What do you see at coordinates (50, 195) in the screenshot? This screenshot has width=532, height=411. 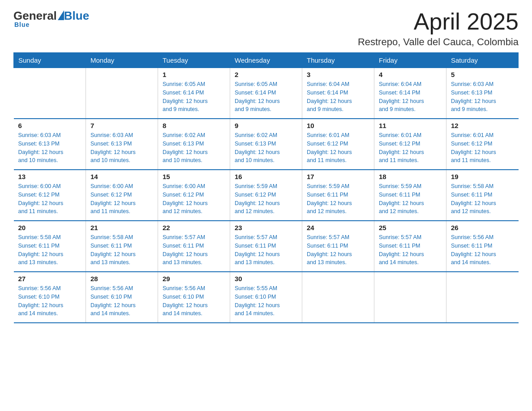 I see `calendar-cell: 13Sunrise: 6:00 AM Sunset: 6:12 PM Dayli…` at bounding box center [50, 195].